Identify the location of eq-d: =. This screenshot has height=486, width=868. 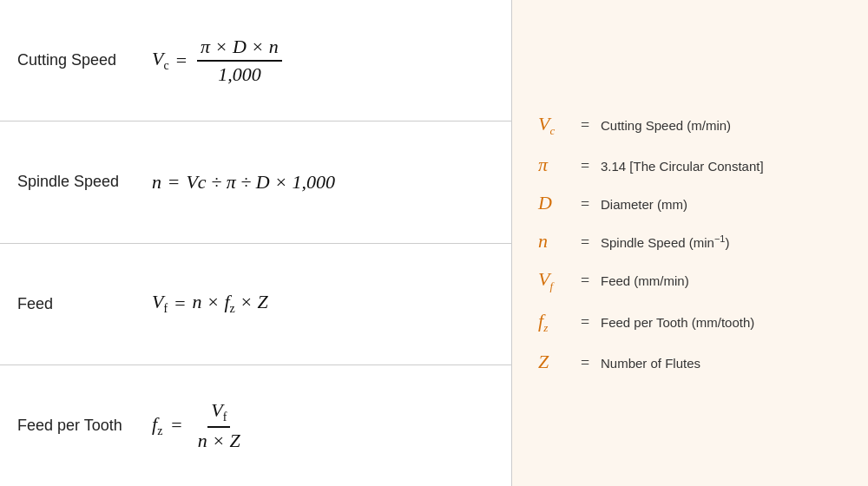
(585, 205).